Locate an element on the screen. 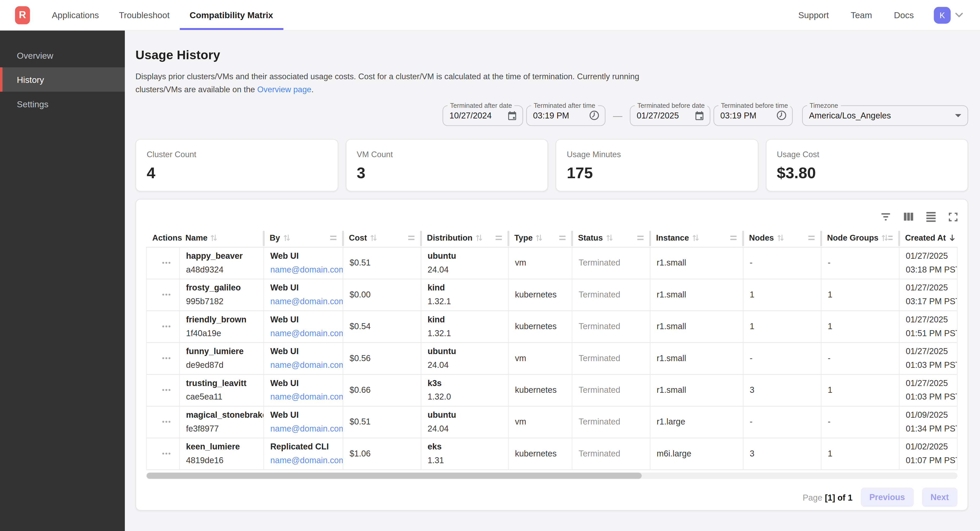 This screenshot has height=531, width=980. terminated-before-date-field: Terminated before date 01/27/2025 is located at coordinates (670, 116).